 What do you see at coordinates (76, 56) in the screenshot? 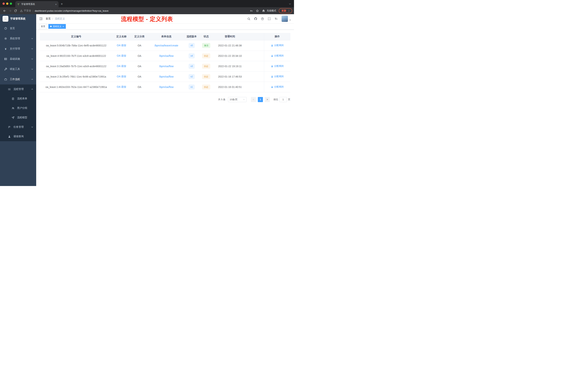
I see `cell-definition-id: oa_leave:4:991f2193-7b7f-11ec-a3c8-acde4…` at bounding box center [76, 56].